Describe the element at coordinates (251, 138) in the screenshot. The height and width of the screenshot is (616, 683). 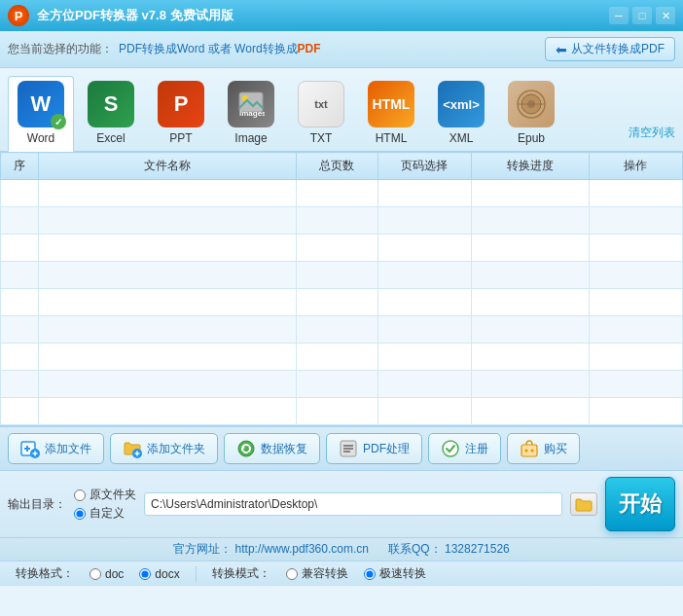
I see `image-label: Image` at that location.